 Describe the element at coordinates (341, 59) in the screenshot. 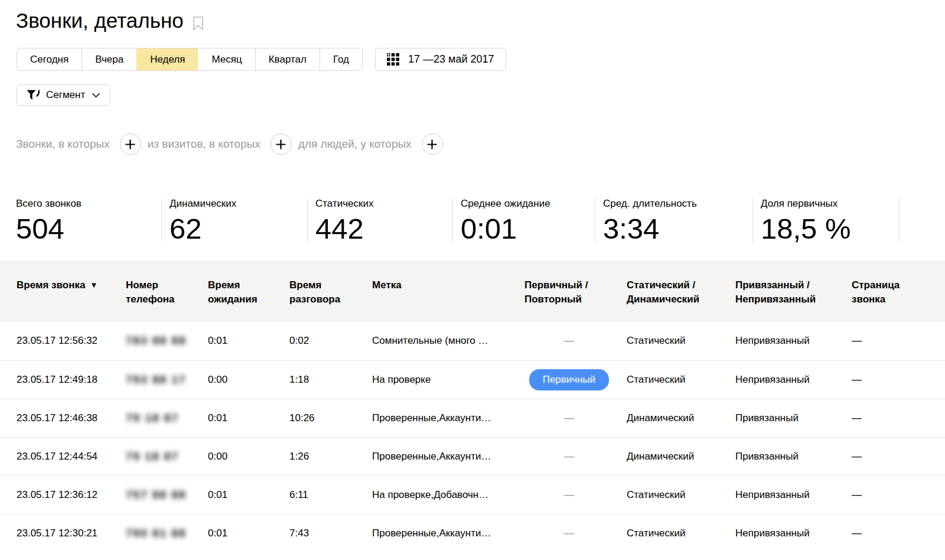

I see `tab-year: Год` at that location.